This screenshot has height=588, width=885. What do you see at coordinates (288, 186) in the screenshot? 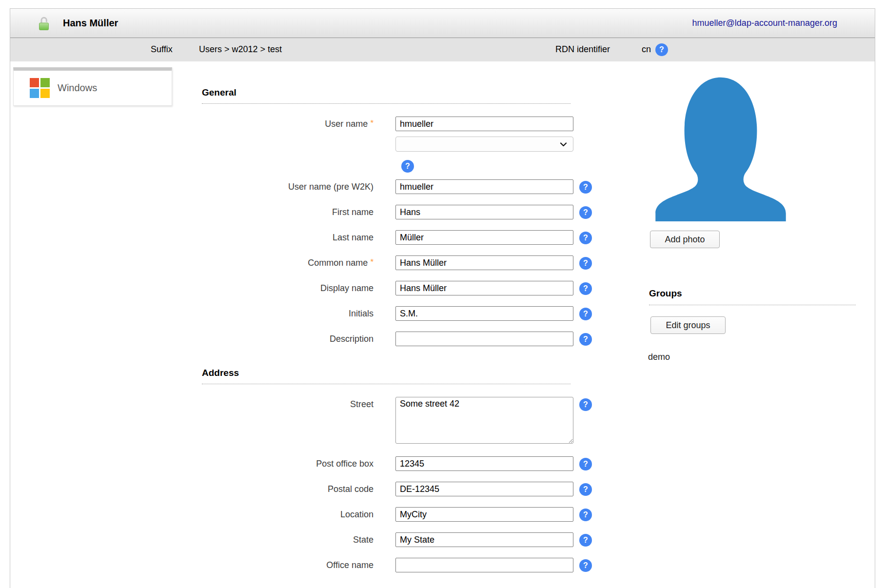
I see `field-user-name-pre-w2k-label: User name (pre W2K)` at bounding box center [288, 186].